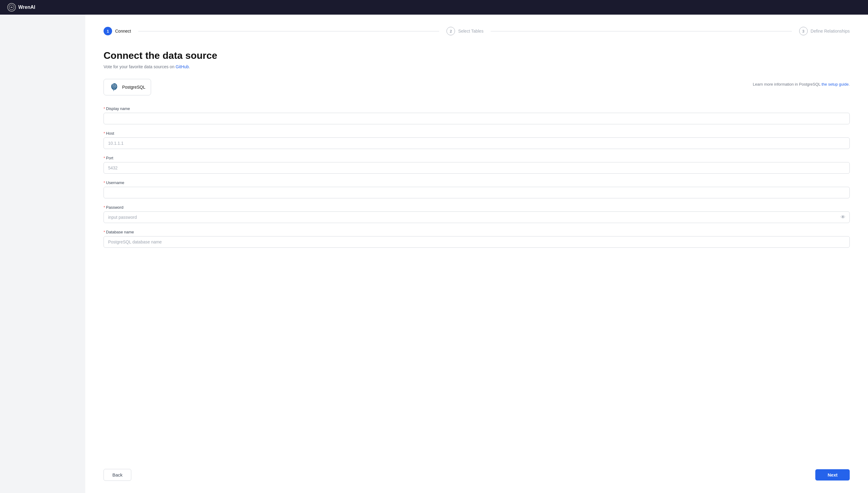 Image resolution: width=868 pixels, height=493 pixels. Describe the element at coordinates (476, 470) in the screenshot. I see `footer-buttons: Back Next` at that location.